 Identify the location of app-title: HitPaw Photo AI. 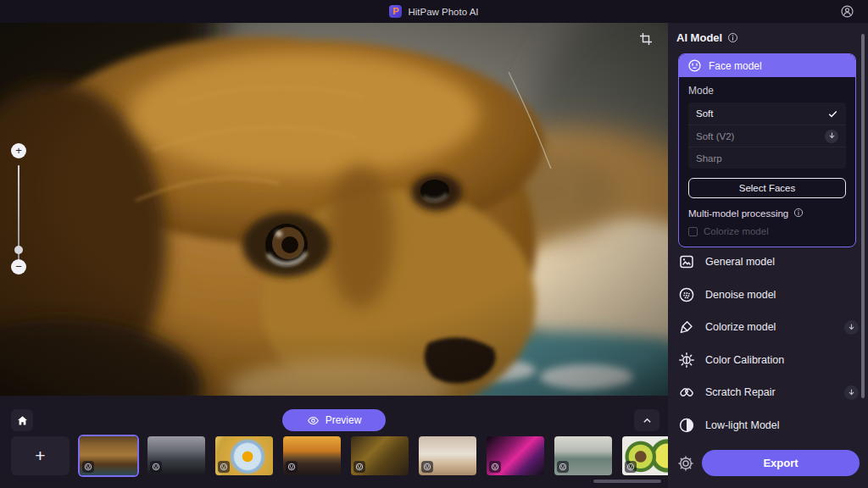
(442, 12).